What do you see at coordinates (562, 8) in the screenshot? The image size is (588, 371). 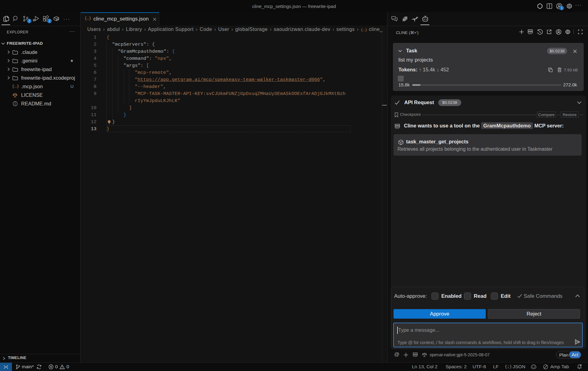 I see `svg-text: 1` at bounding box center [562, 8].